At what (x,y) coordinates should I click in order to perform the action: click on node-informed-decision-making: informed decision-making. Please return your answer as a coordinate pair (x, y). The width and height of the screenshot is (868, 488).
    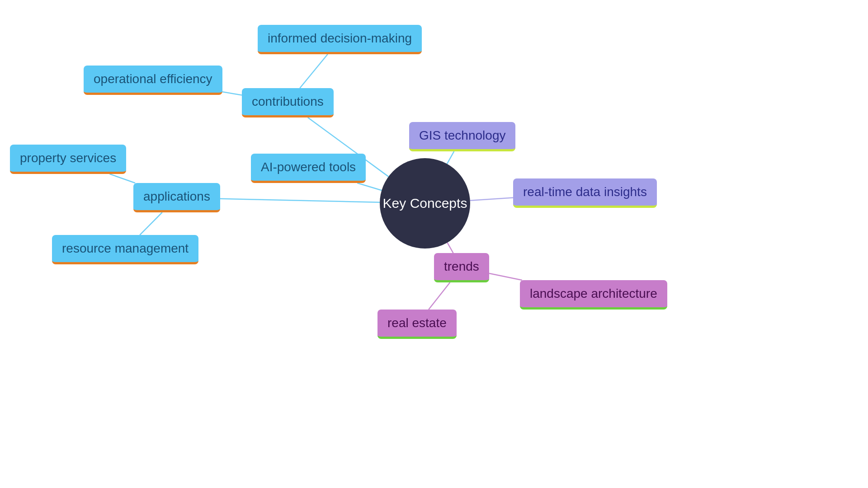
    Looking at the image, I should click on (340, 40).